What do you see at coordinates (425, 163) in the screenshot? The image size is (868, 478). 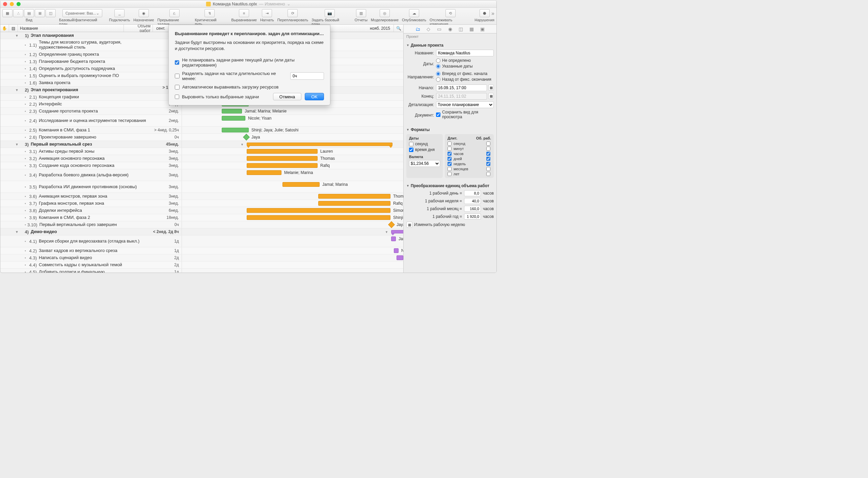 I see `currency-select: $1,234.56` at bounding box center [425, 163].